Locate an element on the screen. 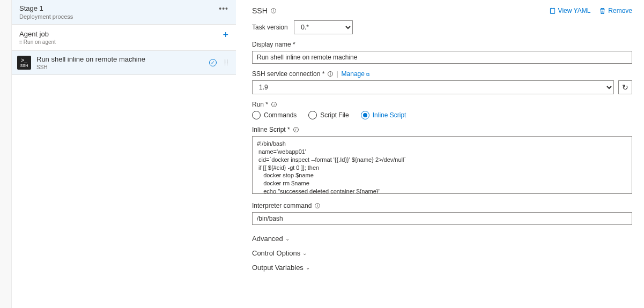  remove-button: Remove is located at coordinates (616, 11).